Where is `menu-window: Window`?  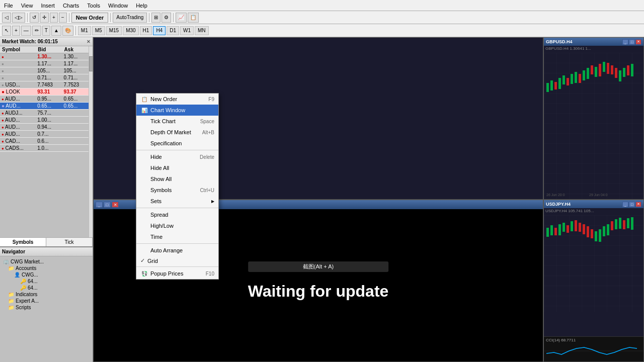 menu-window: Window is located at coordinates (118, 6).